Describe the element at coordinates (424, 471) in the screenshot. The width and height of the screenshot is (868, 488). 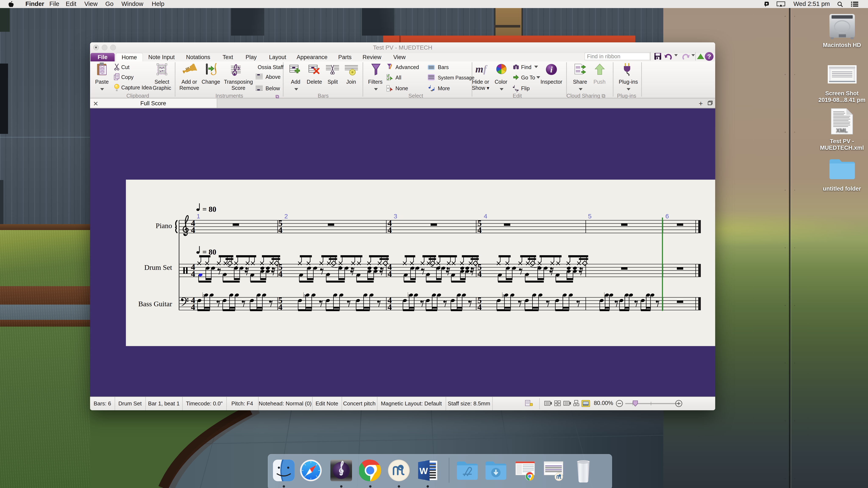
I see `svg-text: W` at that location.